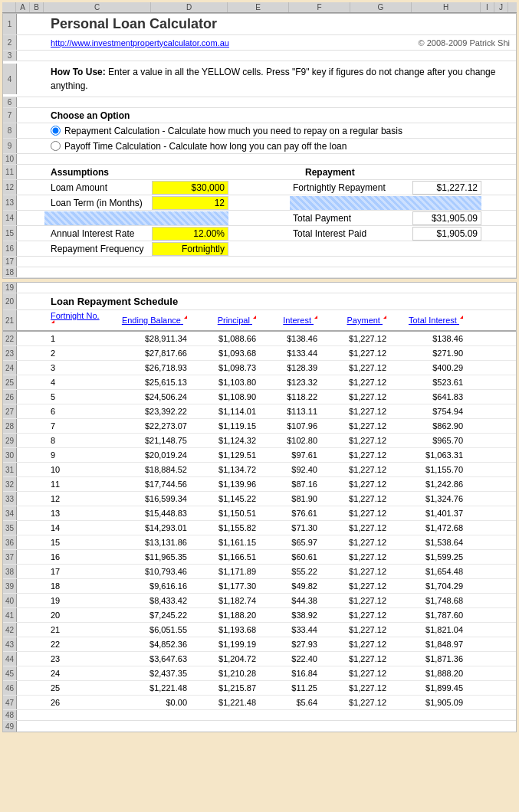 The image size is (519, 812). Describe the element at coordinates (148, 571) in the screenshot. I see `sched-balance: $10,793.46` at that location.